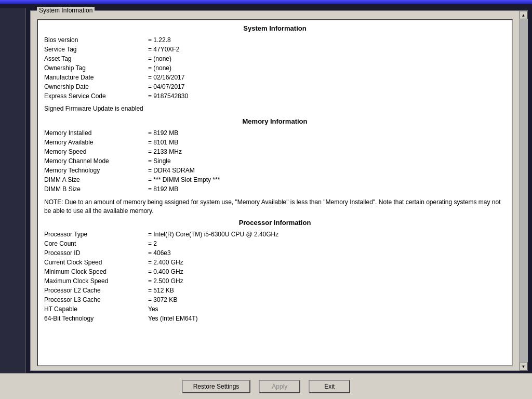  What do you see at coordinates (163, 300) in the screenshot?
I see `l3-cache-value: = 3072 KB` at bounding box center [163, 300].